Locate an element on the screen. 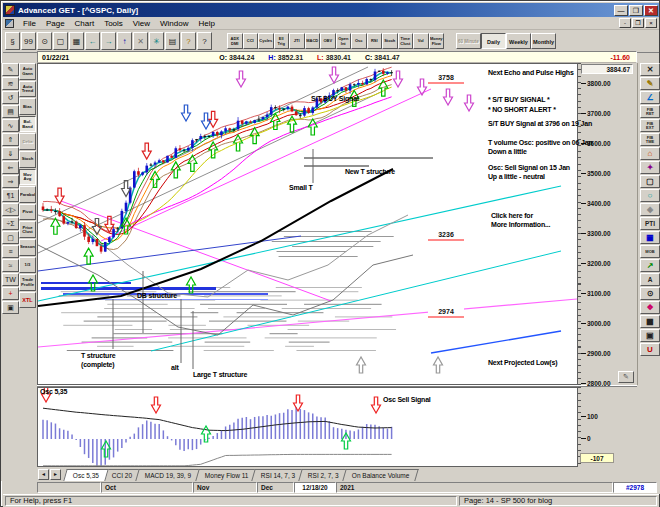 The image size is (660, 507). fib-retracement-button: FIB RET is located at coordinates (650, 112).